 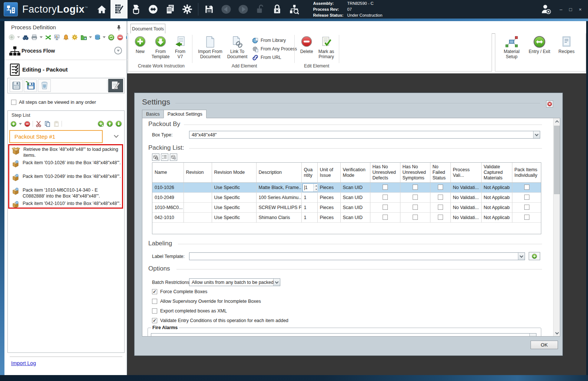 I want to click on col-pack-items-individually: Pack Items Individually, so click(x=526, y=173).